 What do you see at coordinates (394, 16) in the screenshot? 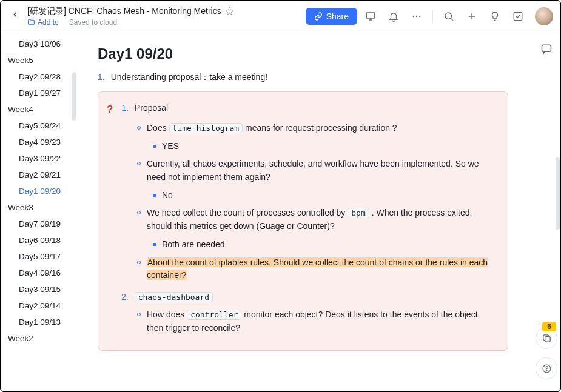
I see `notification-button` at bounding box center [394, 16].